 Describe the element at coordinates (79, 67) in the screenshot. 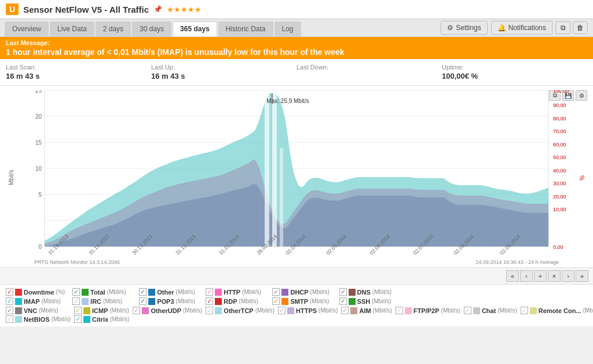

I see `last-scan-label: Last Scan:` at that location.